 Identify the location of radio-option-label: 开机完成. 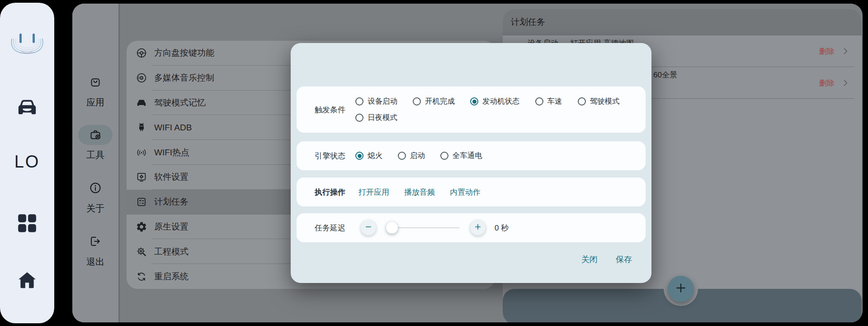
(440, 101).